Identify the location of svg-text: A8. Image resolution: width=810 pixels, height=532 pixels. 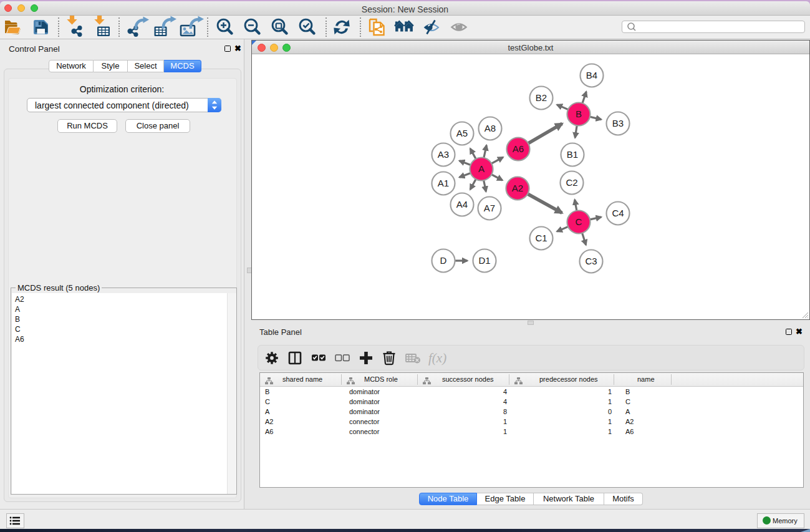
(490, 128).